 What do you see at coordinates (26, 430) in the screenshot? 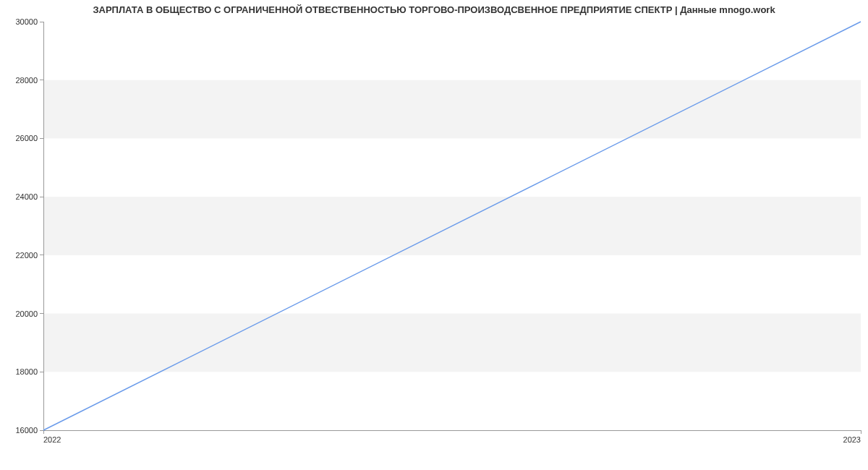
I see `y-tick-label: 16000` at bounding box center [26, 430].